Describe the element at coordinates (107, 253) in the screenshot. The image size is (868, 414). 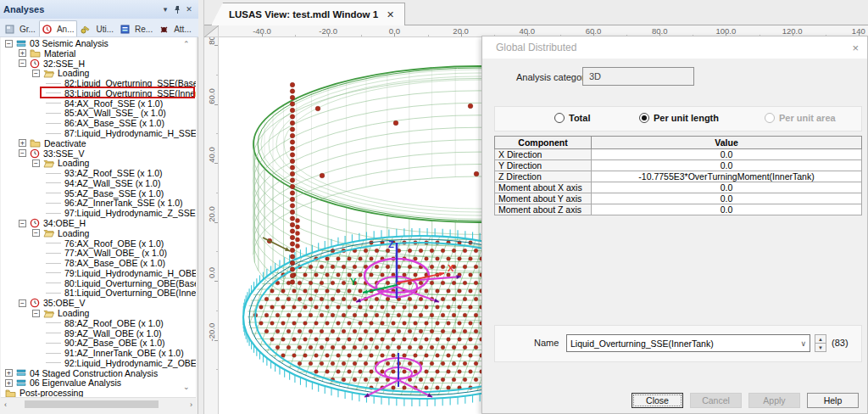
I see `tree-row: 77:AX_Wall_OBE_ (x 1.0)` at that location.